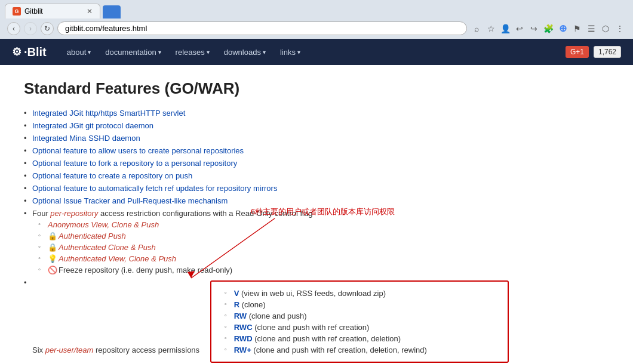 Image resolution: width=633 pixels, height=364 pixels. Describe the element at coordinates (491, 29) in the screenshot. I see `bookmark-icon: ☆` at that location.